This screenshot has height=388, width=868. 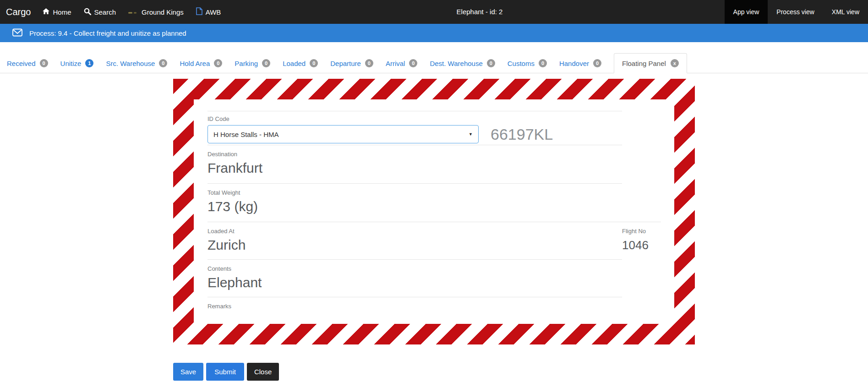 I want to click on tab-customs: Customs0, so click(x=527, y=63).